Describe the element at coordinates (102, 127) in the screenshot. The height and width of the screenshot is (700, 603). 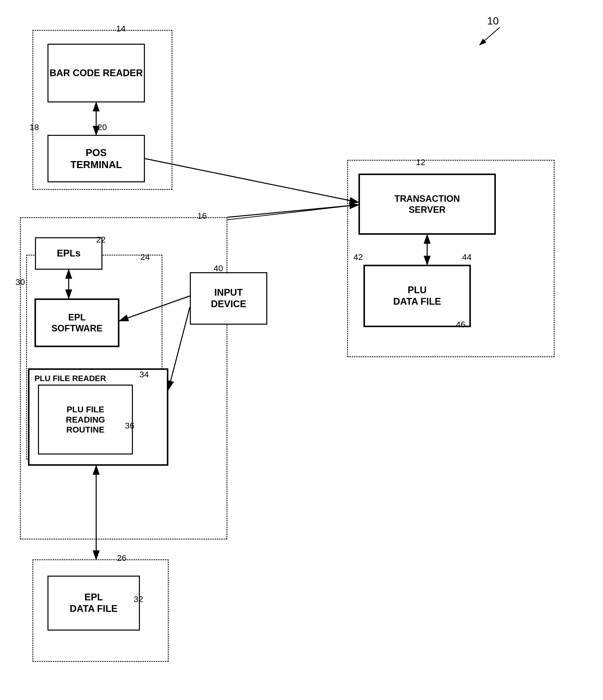
I see `ref-20: 20` at that location.